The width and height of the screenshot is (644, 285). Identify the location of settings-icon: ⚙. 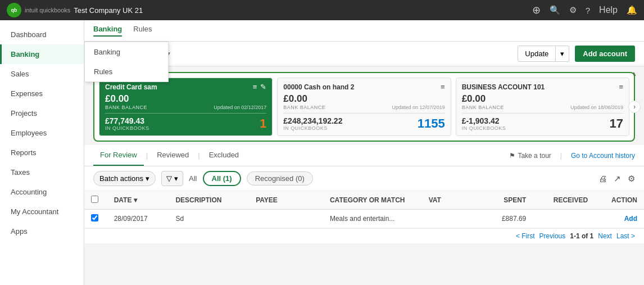
(632, 179).